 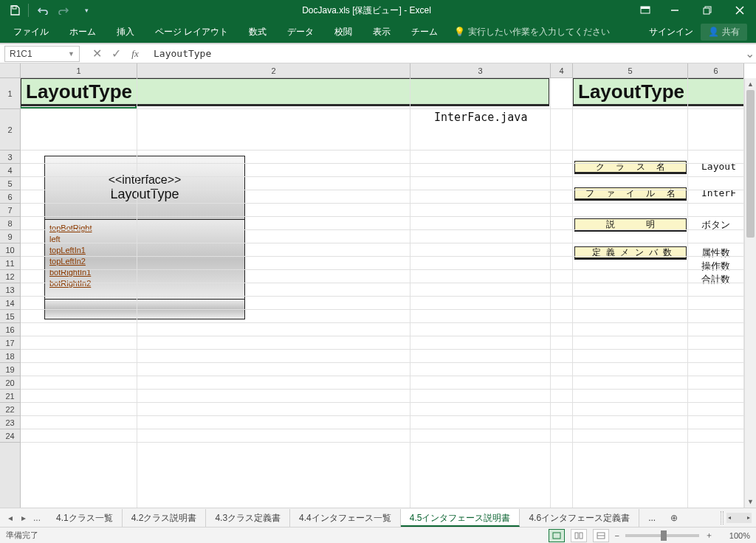 I want to click on vertical-scrollbar: ▲ ▼, so click(x=750, y=293).